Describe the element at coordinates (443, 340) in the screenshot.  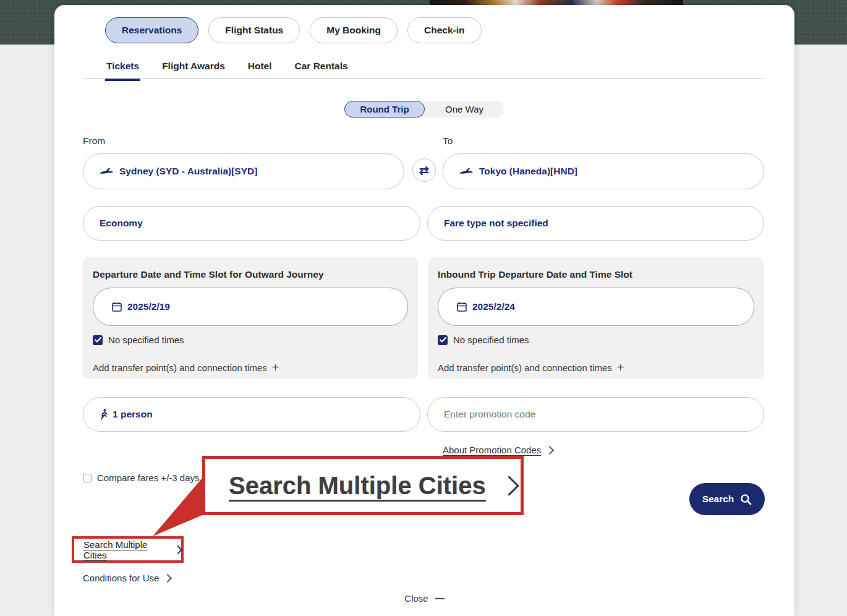
I see `inbound-no-times-checkbox` at that location.